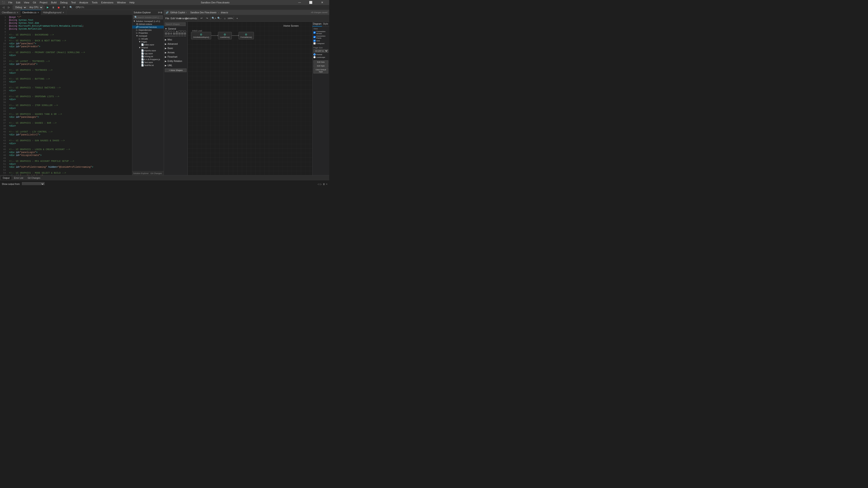 This screenshot has height=488, width=868. What do you see at coordinates (148, 59) in the screenshot?
I see `tree-proppers: 📄 B.A.B.Proppers.js` at bounding box center [148, 59].